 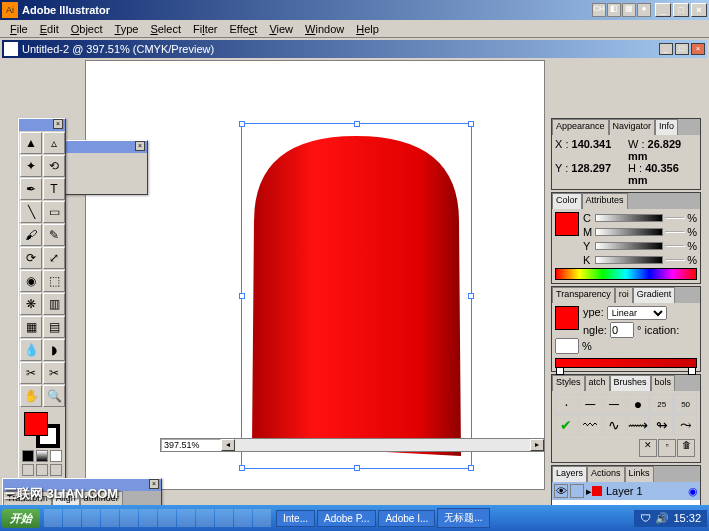 I want to click on ime-btn-3: ▦, so click(x=629, y=10).